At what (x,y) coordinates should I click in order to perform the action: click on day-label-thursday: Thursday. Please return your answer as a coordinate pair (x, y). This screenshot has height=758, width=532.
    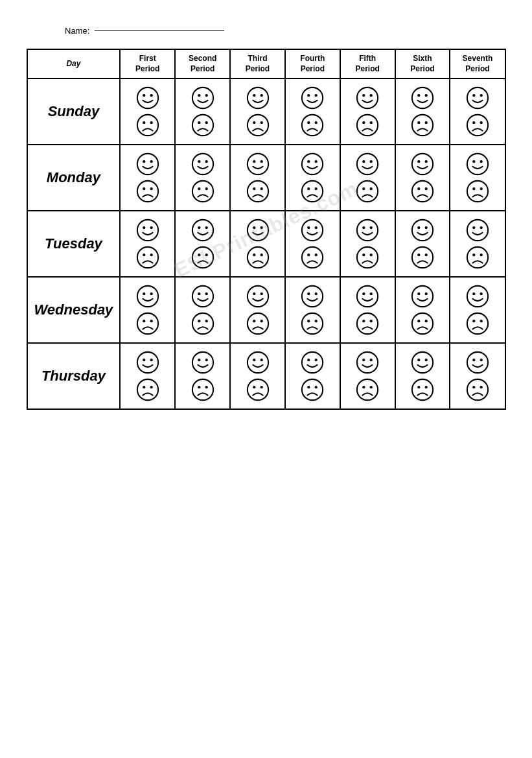
    Looking at the image, I should click on (74, 376).